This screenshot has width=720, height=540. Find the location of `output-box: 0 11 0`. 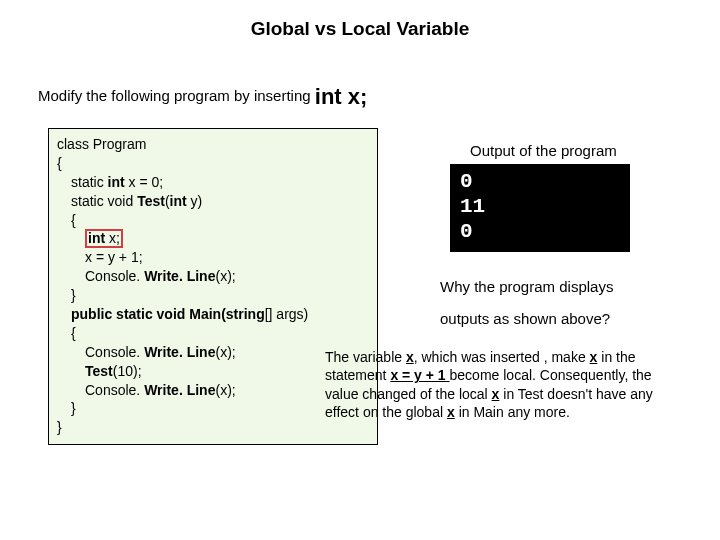

output-box: 0 11 0 is located at coordinates (540, 208).